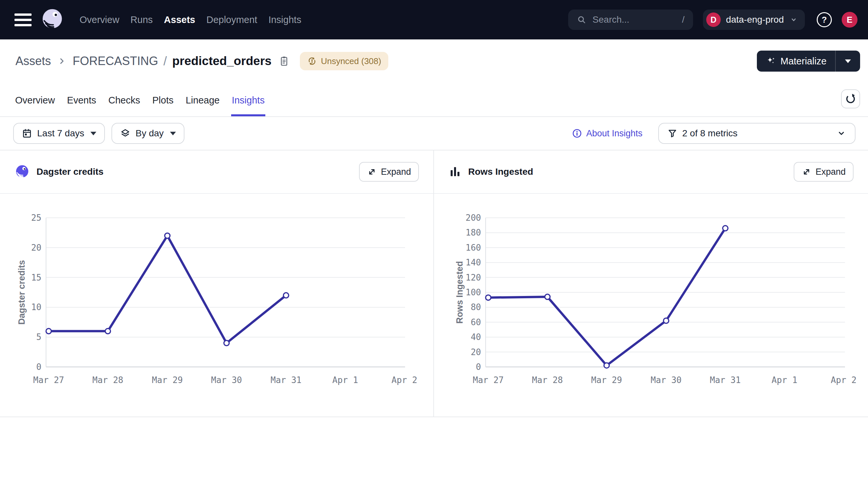 Image resolution: width=868 pixels, height=498 pixels. Describe the element at coordinates (22, 293) in the screenshot. I see `svg-text: Dagster credits` at that location.